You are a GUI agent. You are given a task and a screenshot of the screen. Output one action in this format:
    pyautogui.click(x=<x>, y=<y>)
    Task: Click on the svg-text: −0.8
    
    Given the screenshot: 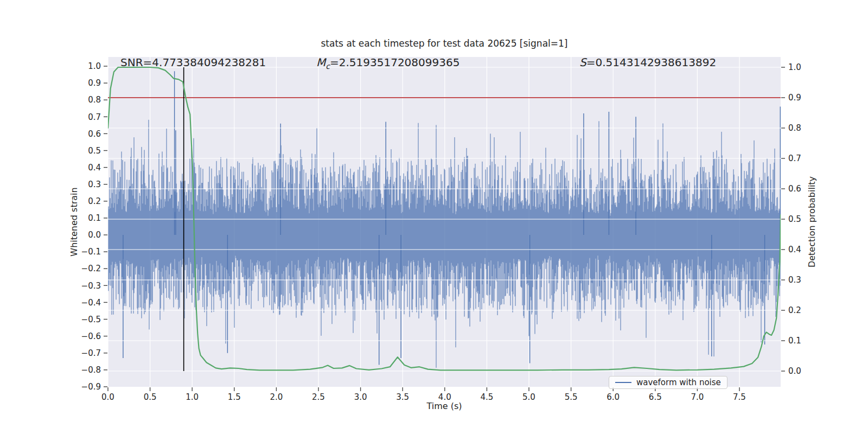 What is the action you would take?
    pyautogui.click(x=91, y=370)
    